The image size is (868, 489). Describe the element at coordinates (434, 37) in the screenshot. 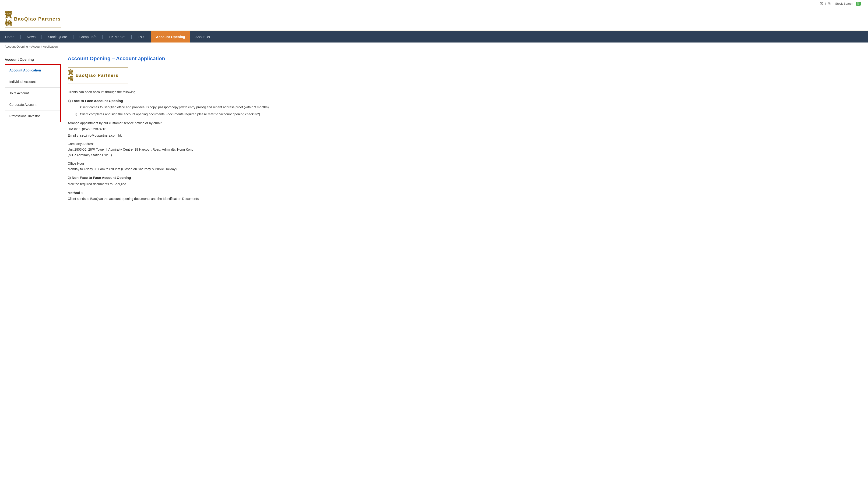

I see `main-nav: Home | News | Stock Quote | Comp. Info |…` at that location.